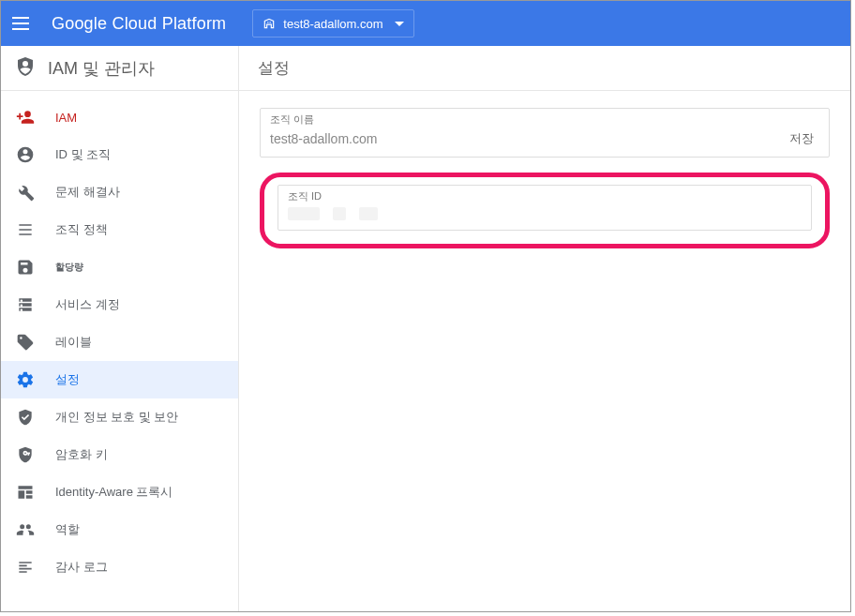 The width and height of the screenshot is (855, 616). What do you see at coordinates (120, 567) in the screenshot?
I see `sidebar-item-audit-logs: 감사 로그` at bounding box center [120, 567].